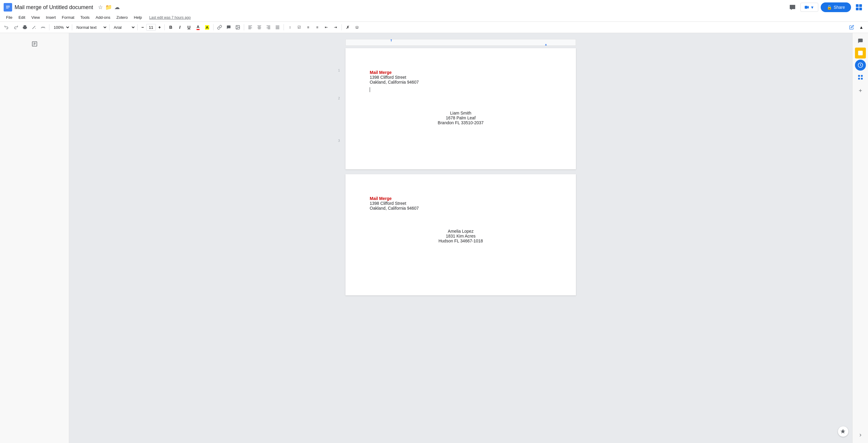  What do you see at coordinates (299, 27) in the screenshot?
I see `checklist-button: ☑` at bounding box center [299, 27].